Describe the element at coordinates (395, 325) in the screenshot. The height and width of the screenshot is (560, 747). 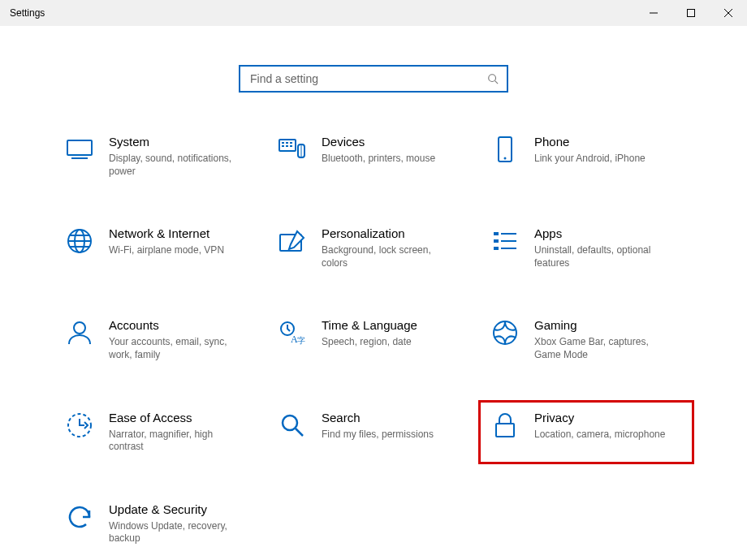
I see `tile-label: Time & Language` at that location.